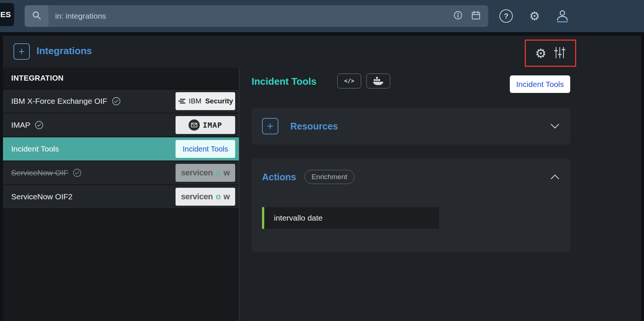 This screenshot has width=644, height=321. Describe the element at coordinates (21, 125) in the screenshot. I see `integration-name: IMAP` at that location.